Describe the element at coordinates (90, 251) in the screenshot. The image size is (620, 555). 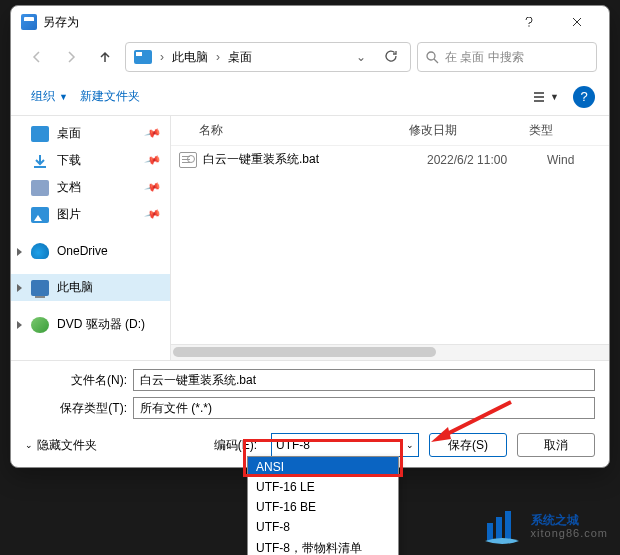
I see `sidebar-item-onedrive: OneDrive` at that location.